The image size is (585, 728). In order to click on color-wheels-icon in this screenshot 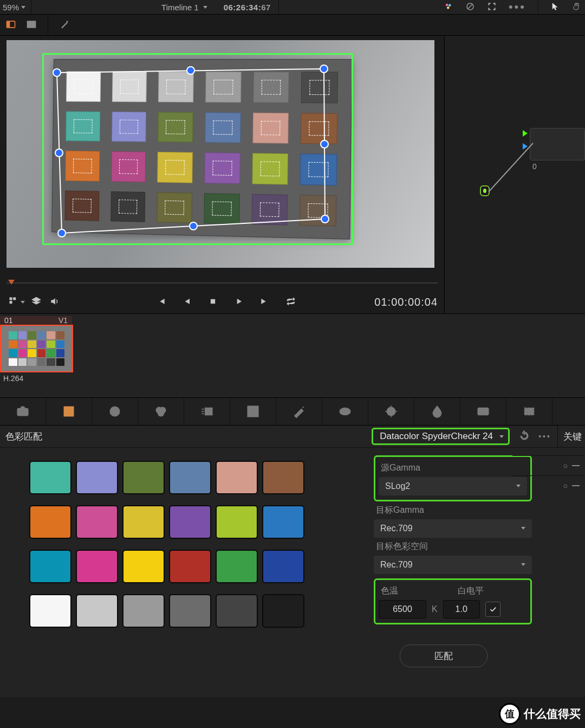, I will do `click(115, 411)`.